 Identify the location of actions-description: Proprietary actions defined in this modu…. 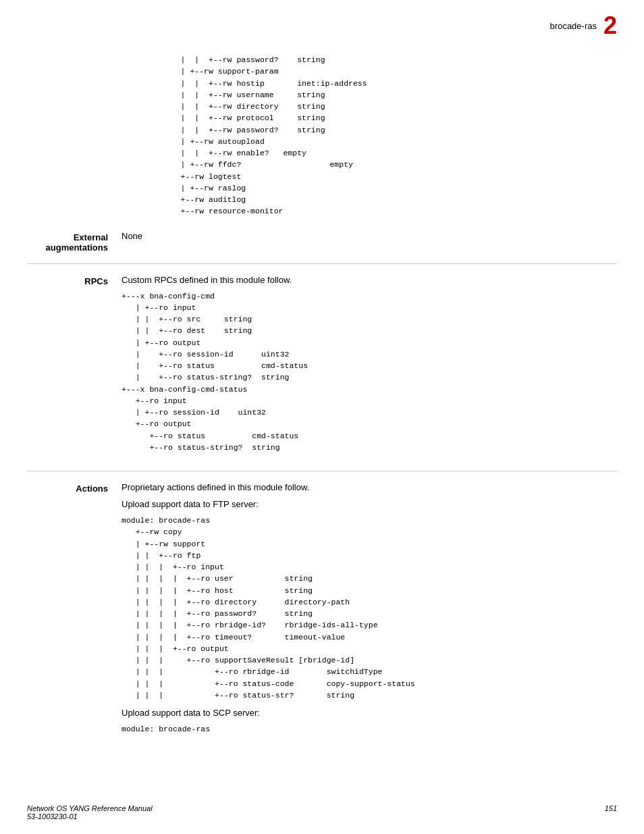
(369, 488).